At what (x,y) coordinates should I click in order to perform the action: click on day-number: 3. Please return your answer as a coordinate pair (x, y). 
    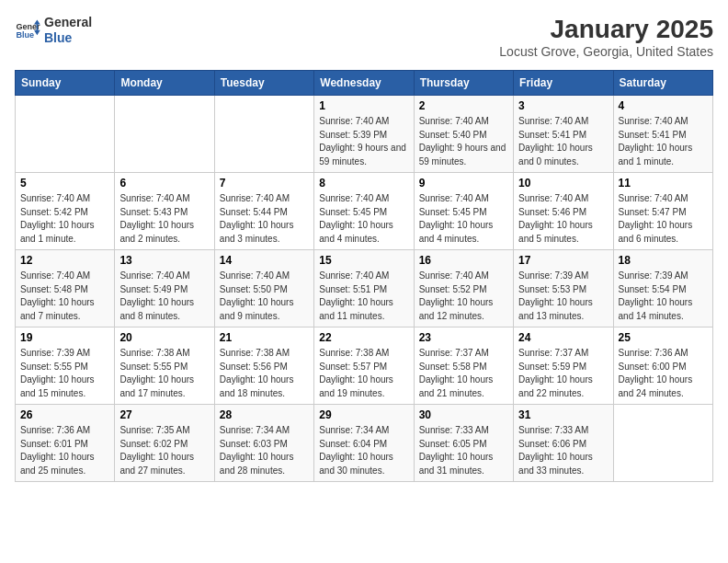
    Looking at the image, I should click on (563, 106).